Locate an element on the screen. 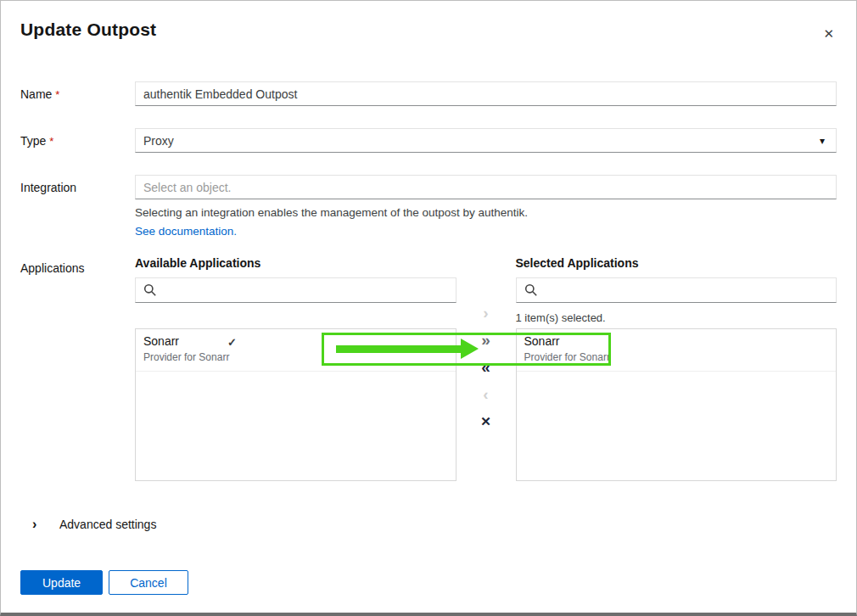 The height and width of the screenshot is (616, 857). name-row: Name* is located at coordinates (428, 93).